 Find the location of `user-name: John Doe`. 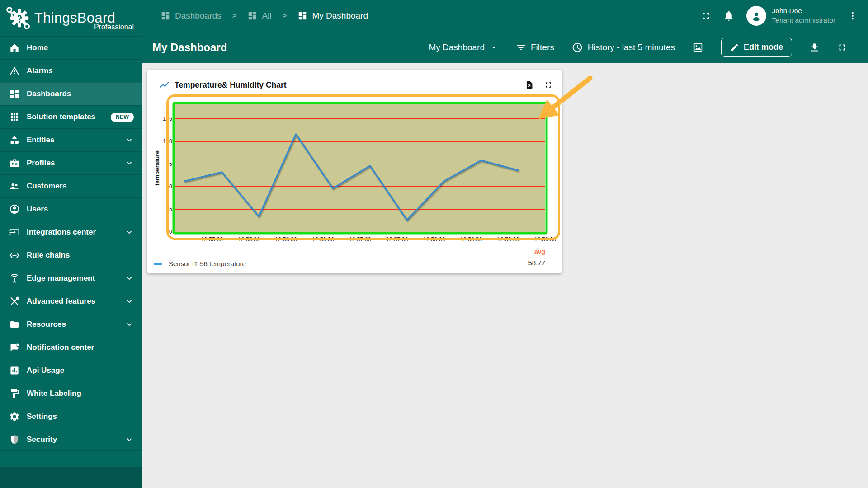

user-name: John Doe is located at coordinates (804, 11).